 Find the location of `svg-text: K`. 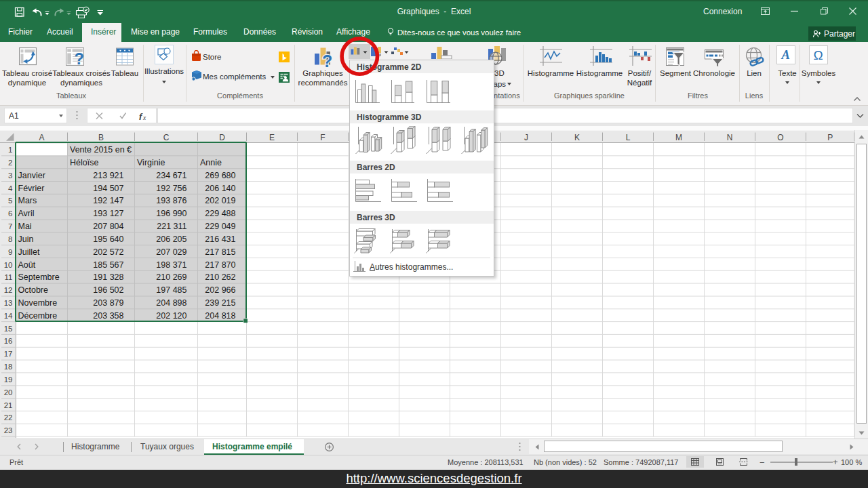

svg-text: K is located at coordinates (577, 138).